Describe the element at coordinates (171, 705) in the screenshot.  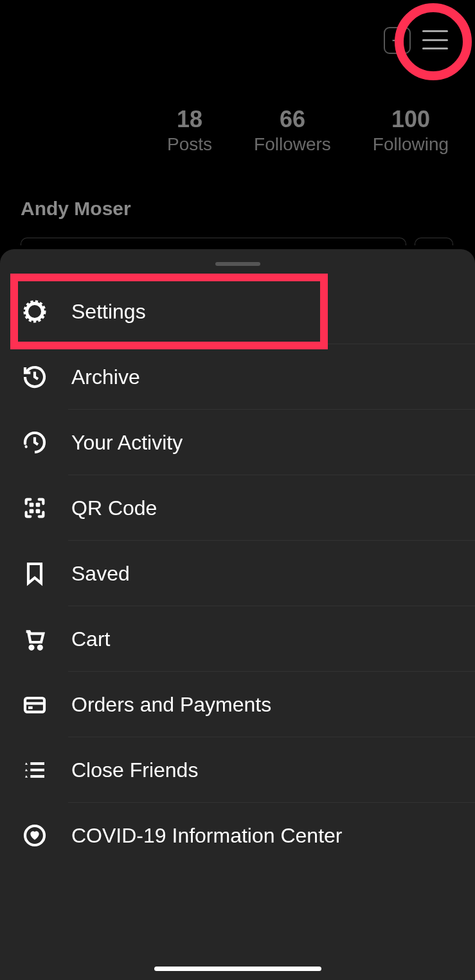
I see `menu-label: Orders and Payments` at that location.